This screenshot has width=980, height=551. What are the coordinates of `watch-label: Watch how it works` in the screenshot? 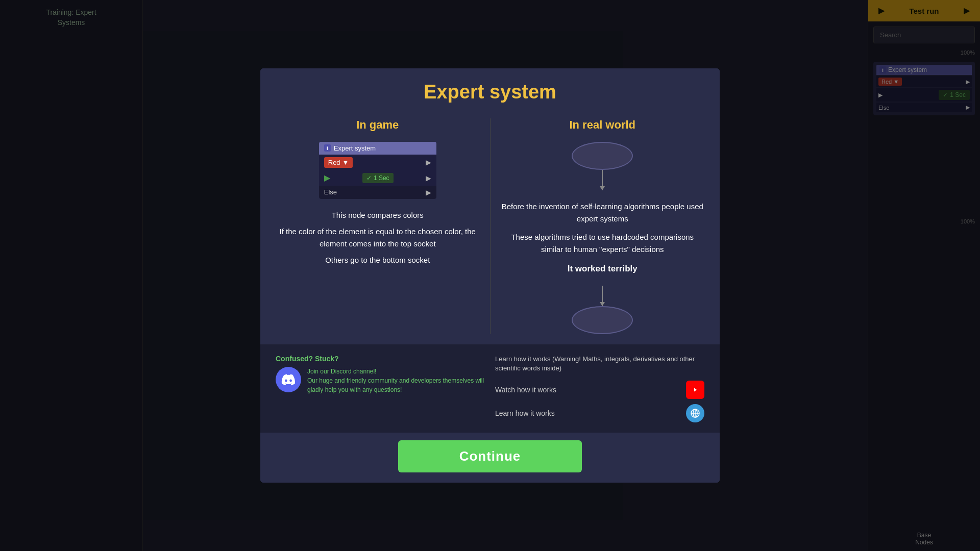 It's located at (526, 390).